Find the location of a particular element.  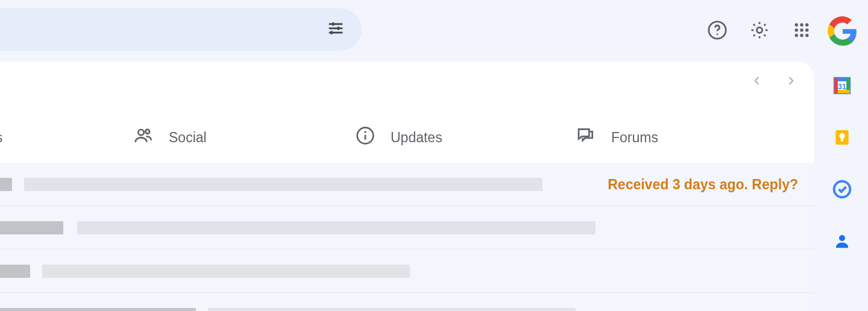

tab-label: Social is located at coordinates (188, 137).